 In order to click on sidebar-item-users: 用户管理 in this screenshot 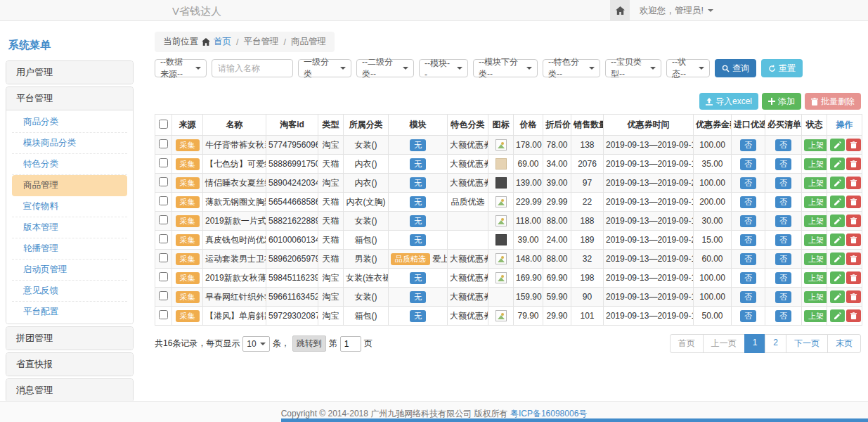, I will do `click(70, 72)`.